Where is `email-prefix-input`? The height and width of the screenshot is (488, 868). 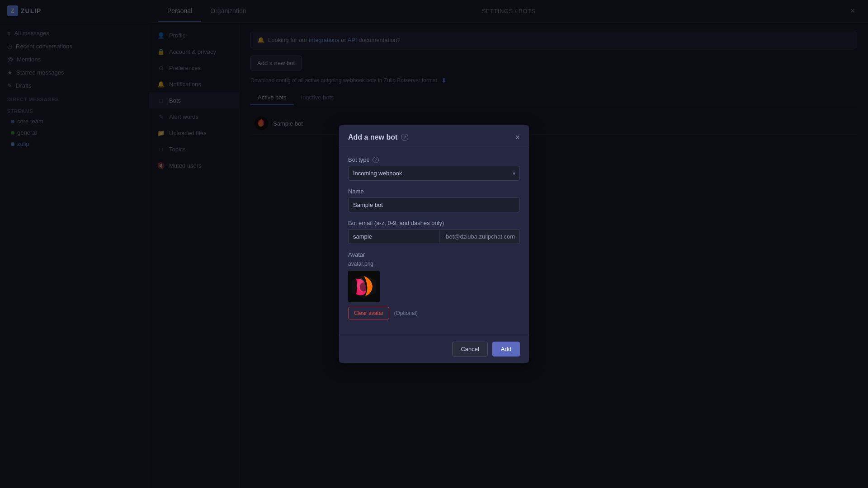
email-prefix-input is located at coordinates (393, 237).